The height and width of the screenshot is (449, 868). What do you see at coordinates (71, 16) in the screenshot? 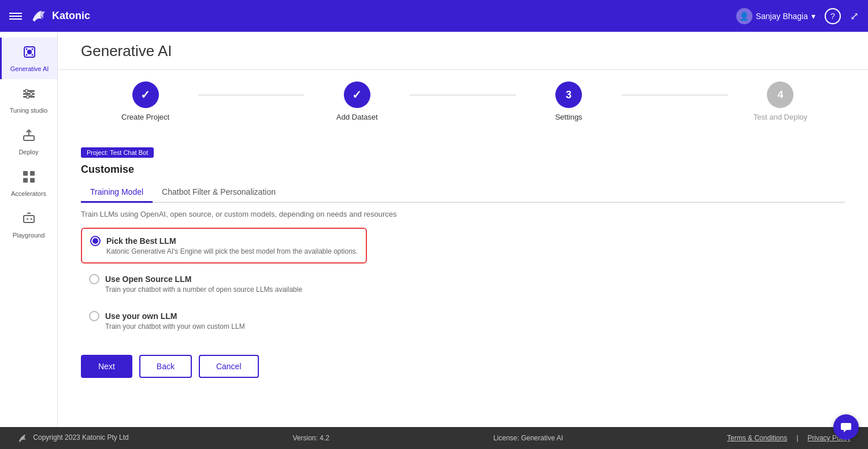
I see `logo-text: Katonic` at bounding box center [71, 16].